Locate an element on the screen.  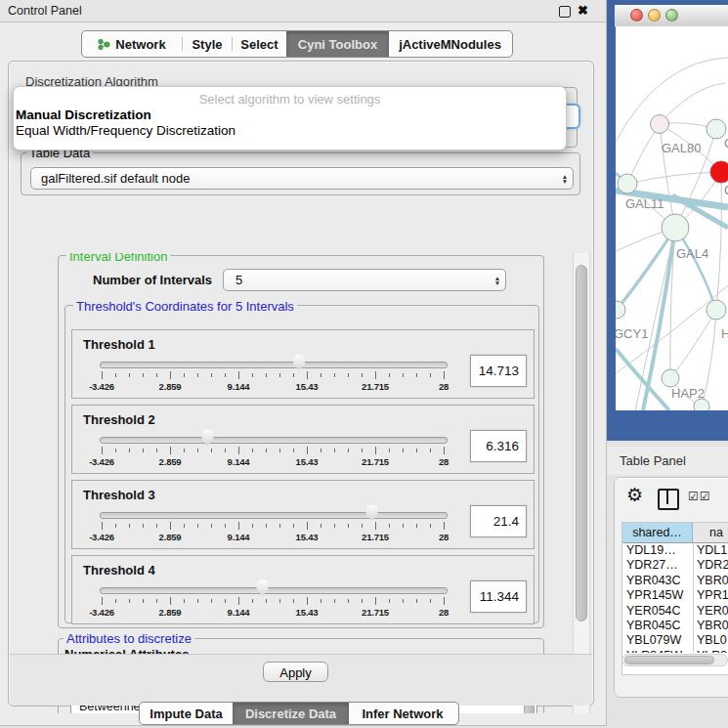
network-node-label: G is located at coordinates (726, 143).